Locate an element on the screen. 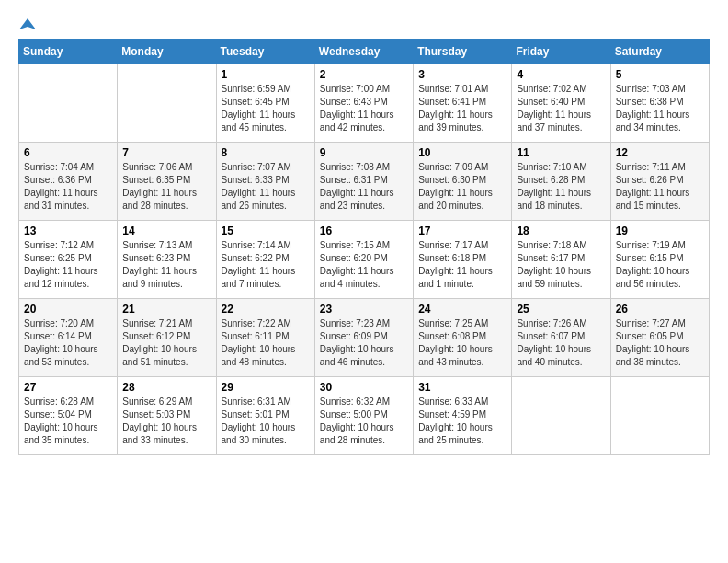  day-info: Sunrise: 7:17 AMSunset: 6:18 PMDaylight:… is located at coordinates (462, 265).